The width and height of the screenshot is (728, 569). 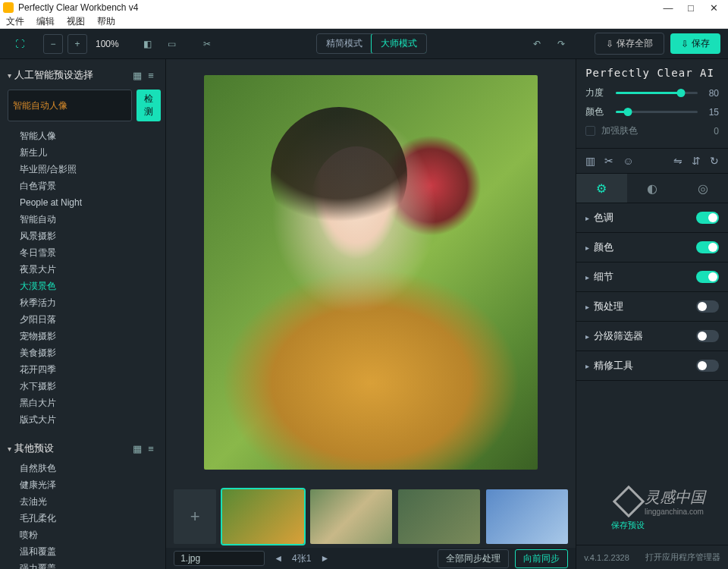 What do you see at coordinates (302, 558) in the screenshot?
I see `image-counter: 4张1` at bounding box center [302, 558].